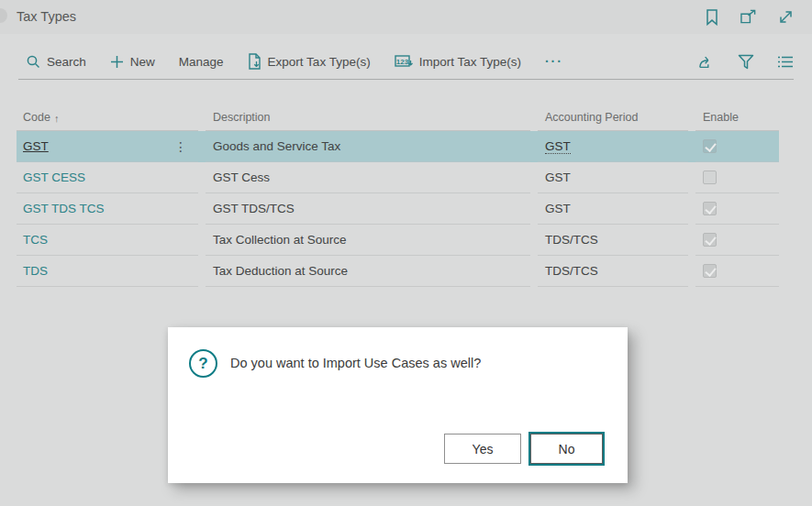 This screenshot has width=812, height=506. I want to click on yes-button: Yes, so click(483, 449).